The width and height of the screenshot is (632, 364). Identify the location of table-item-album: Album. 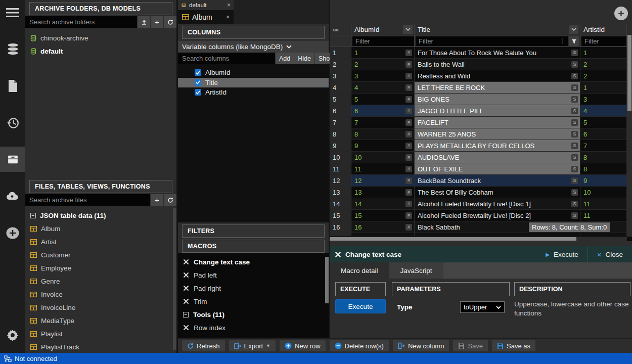
(101, 229).